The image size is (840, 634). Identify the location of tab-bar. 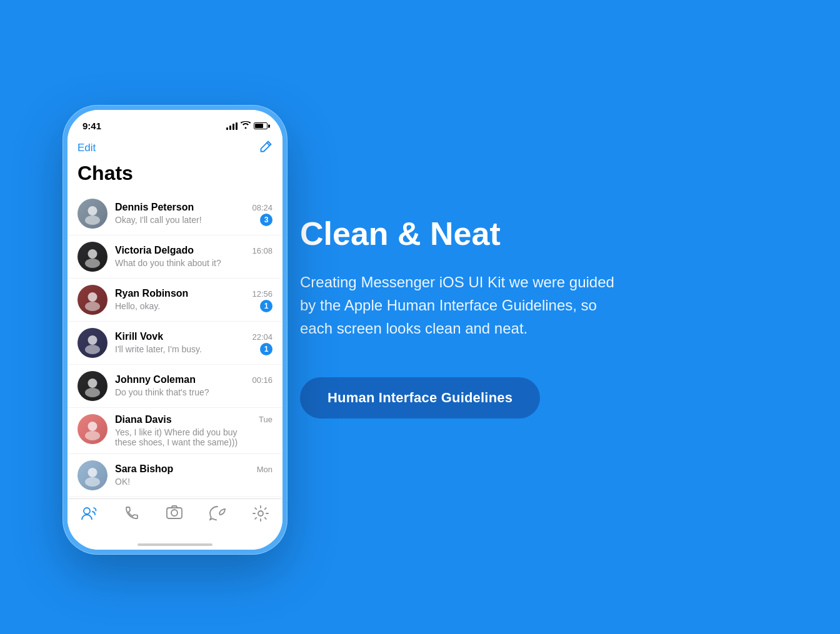
(175, 524).